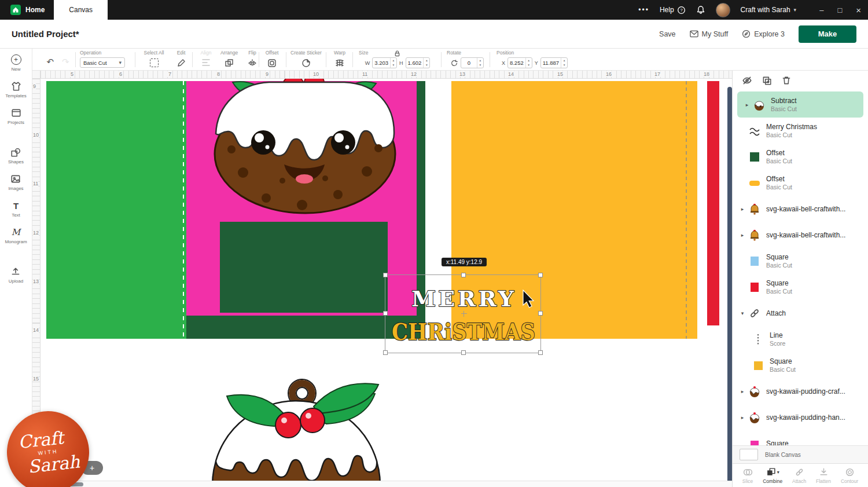  I want to click on selection-handle-w, so click(385, 313).